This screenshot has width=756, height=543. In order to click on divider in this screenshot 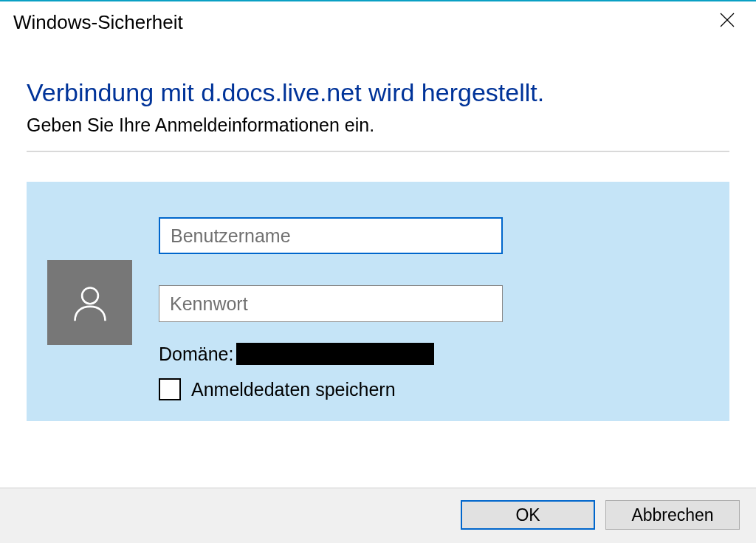, I will do `click(378, 151)`.